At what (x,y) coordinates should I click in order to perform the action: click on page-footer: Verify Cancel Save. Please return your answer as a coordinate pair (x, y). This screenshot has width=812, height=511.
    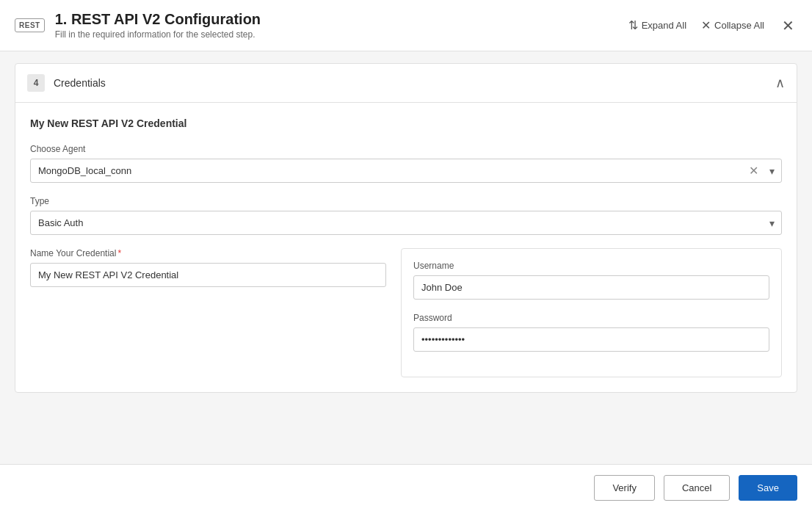
    Looking at the image, I should click on (406, 488).